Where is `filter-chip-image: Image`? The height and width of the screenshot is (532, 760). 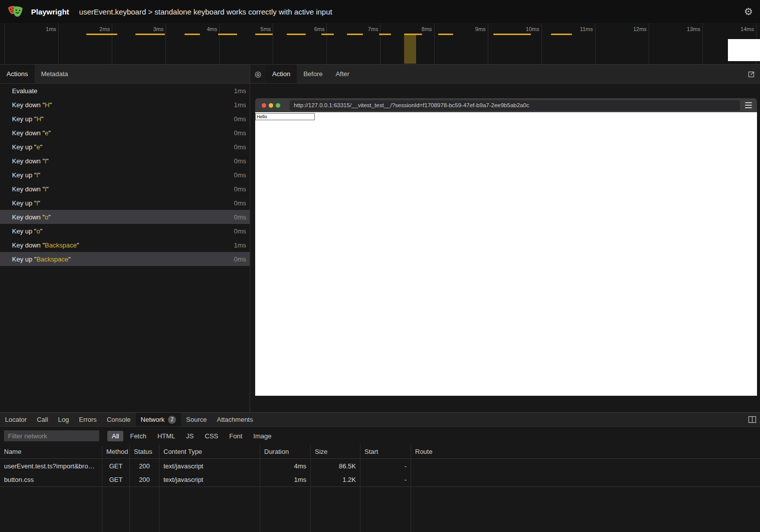 filter-chip-image: Image is located at coordinates (262, 436).